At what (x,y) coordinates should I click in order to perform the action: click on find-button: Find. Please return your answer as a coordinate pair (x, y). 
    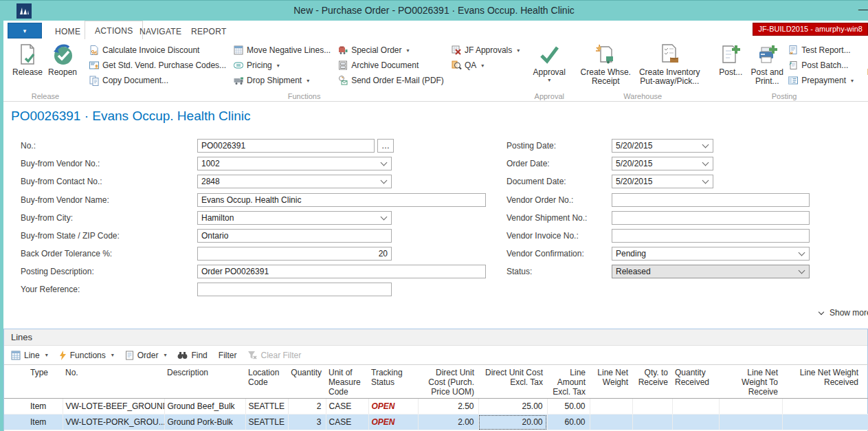
    Looking at the image, I should click on (192, 355).